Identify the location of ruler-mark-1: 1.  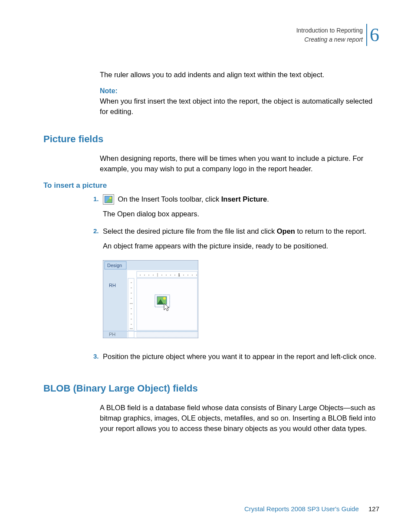
(179, 275).